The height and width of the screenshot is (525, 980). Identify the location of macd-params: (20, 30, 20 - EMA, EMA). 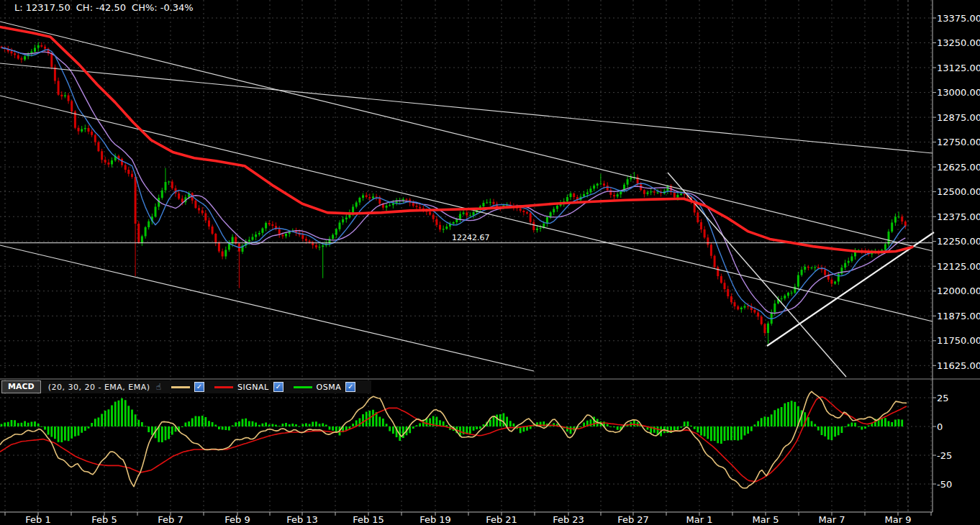
(99, 387).